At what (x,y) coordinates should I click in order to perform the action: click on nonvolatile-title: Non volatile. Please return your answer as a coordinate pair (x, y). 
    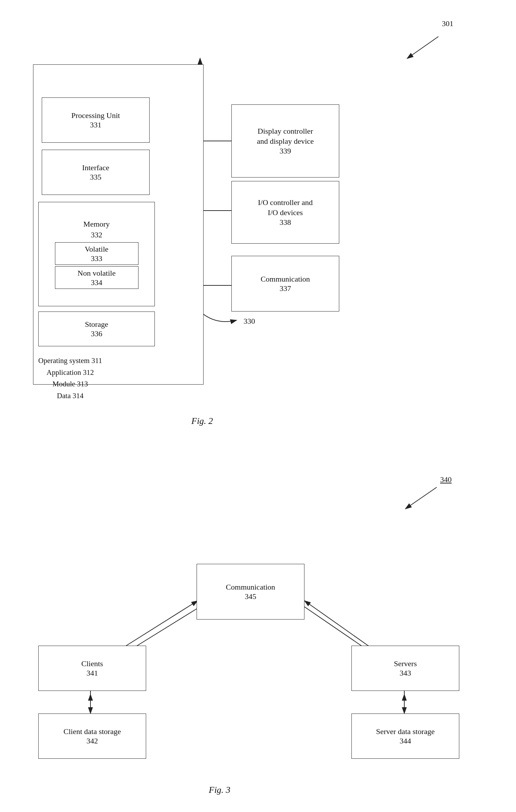
    Looking at the image, I should click on (97, 274).